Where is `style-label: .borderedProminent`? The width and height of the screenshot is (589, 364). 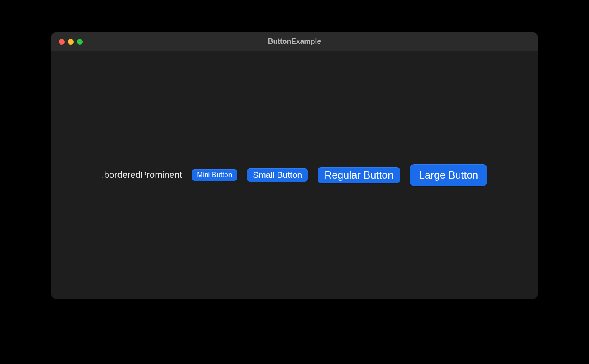 style-label: .borderedProminent is located at coordinates (142, 175).